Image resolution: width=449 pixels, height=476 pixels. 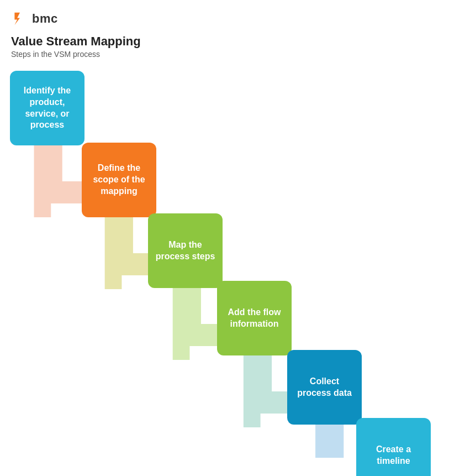 I want to click on logo-area: bmc, so click(x=34, y=19).